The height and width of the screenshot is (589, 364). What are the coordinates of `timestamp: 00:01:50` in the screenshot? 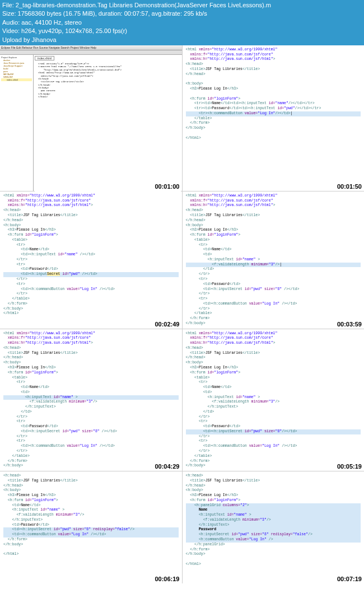 It's located at (349, 186).